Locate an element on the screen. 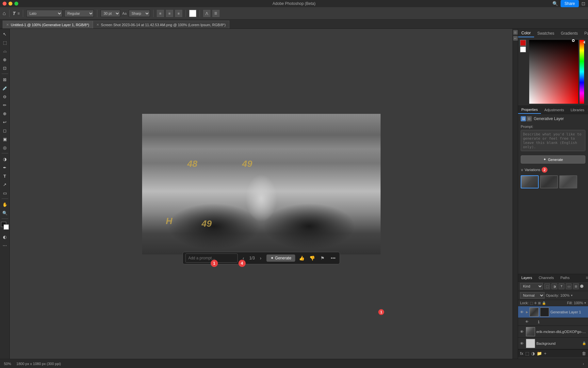 This screenshot has width=588, height=368. layers-tab-channels: Channels is located at coordinates (546, 278).